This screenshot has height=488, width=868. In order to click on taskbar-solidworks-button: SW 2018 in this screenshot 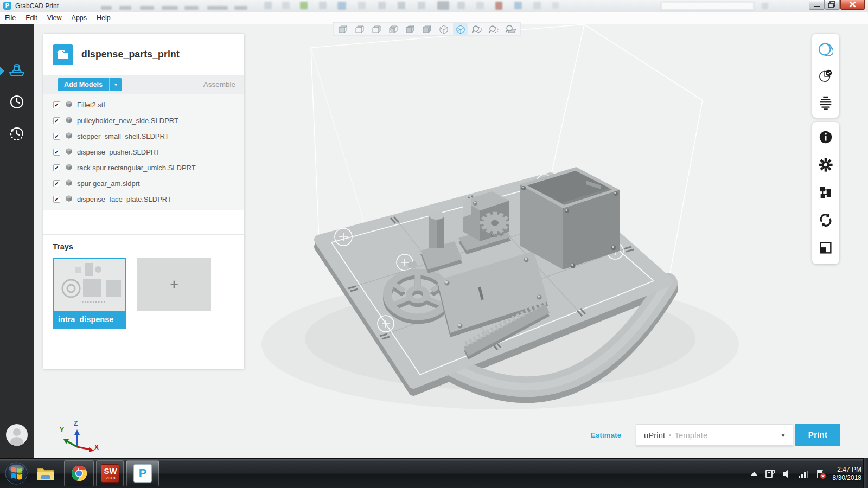, I will do `click(110, 473)`.